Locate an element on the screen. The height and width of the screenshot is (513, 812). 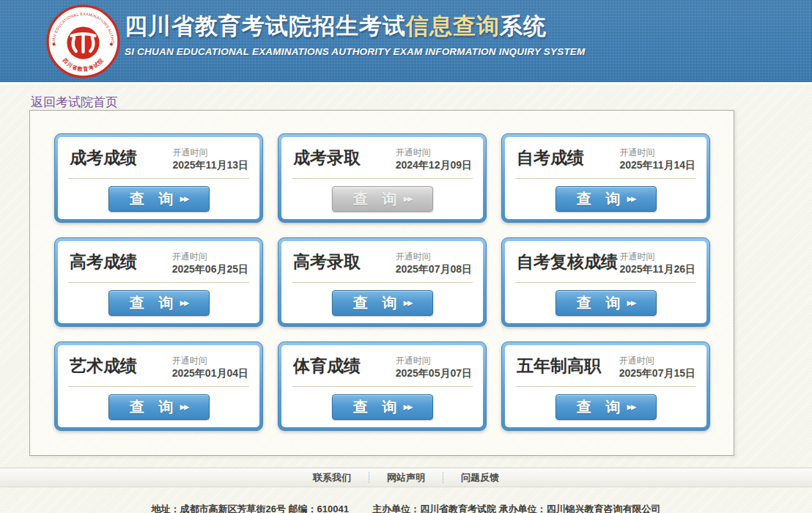
card-head: 高考录取 开通时间 2025年07月08日 is located at coordinates (383, 262).